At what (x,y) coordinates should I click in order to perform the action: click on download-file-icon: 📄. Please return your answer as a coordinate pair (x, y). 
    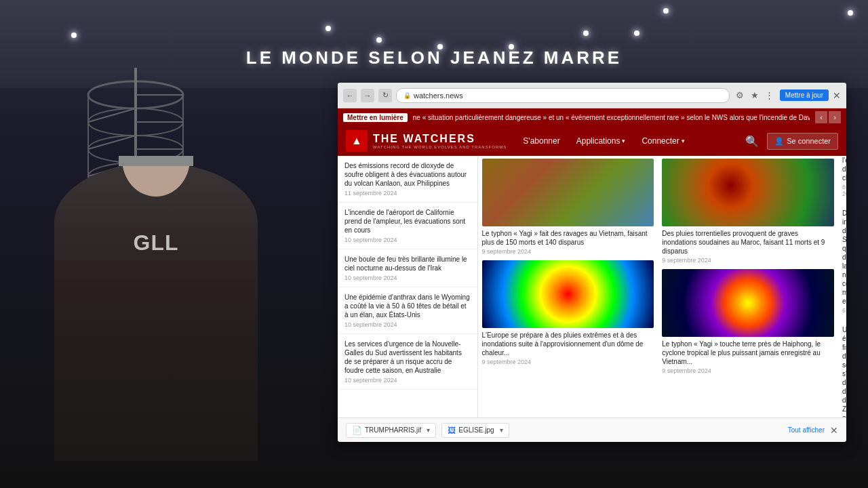
    Looking at the image, I should click on (357, 430).